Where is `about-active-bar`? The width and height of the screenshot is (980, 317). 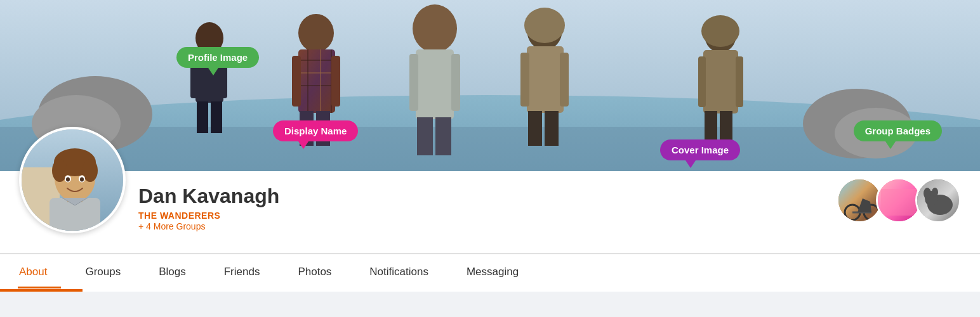 about-active-bar is located at coordinates (41, 290).